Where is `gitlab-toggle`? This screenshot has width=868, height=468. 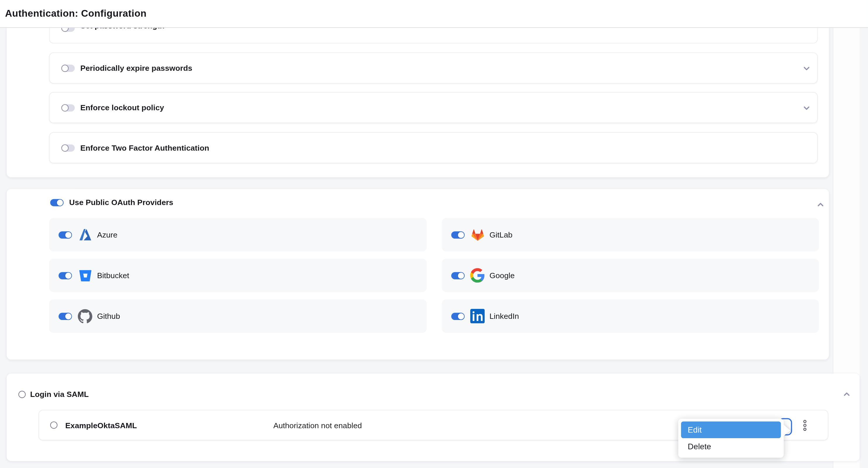
gitlab-toggle is located at coordinates (458, 235).